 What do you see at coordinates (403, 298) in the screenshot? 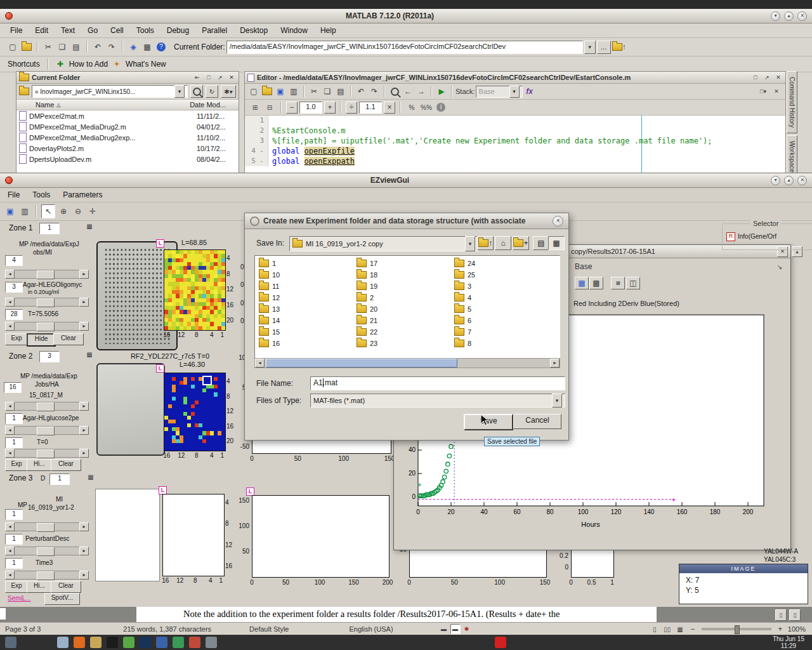
I see `folder-item: 2` at bounding box center [403, 298].